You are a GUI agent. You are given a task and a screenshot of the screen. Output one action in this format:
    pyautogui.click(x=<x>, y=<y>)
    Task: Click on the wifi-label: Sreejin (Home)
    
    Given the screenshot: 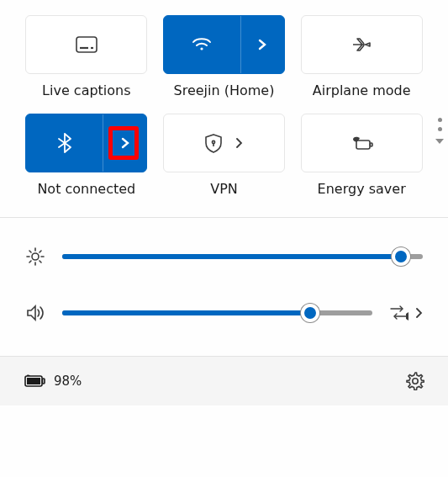 What is the action you would take?
    pyautogui.click(x=224, y=91)
    